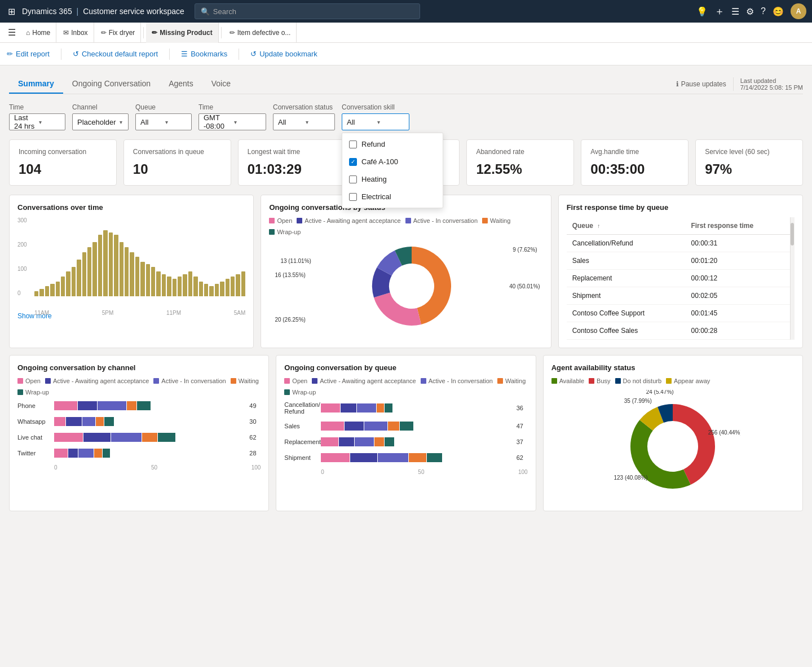  Describe the element at coordinates (750, 11) in the screenshot. I see `settings-icon: ⚙` at that location.